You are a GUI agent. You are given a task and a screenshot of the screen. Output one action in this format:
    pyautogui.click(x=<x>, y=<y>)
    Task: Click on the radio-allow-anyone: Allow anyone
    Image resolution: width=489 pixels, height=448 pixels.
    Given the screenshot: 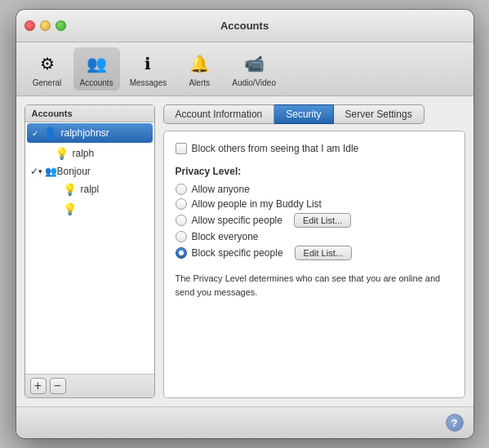 What is the action you would take?
    pyautogui.click(x=314, y=189)
    